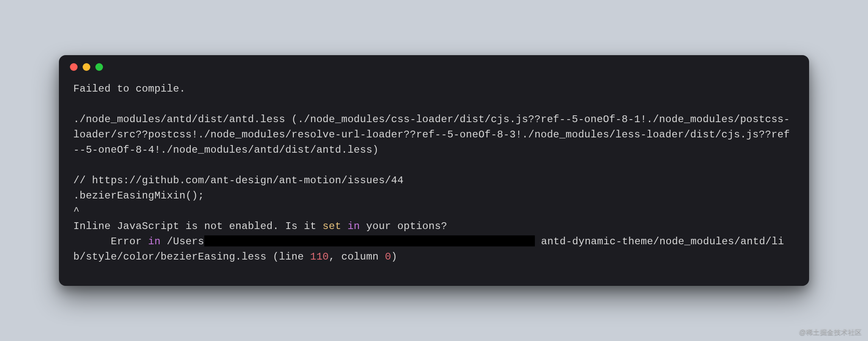 Image resolution: width=868 pixels, height=341 pixels. Describe the element at coordinates (429, 249) in the screenshot. I see `error-location: Error in /Users antd-dynamic-theme/node_…` at that location.